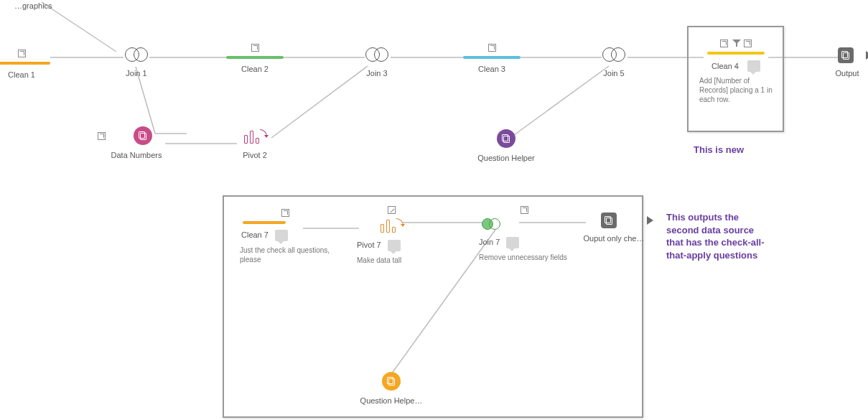 This screenshot has height=420, width=868. What do you see at coordinates (255, 235) in the screenshot?
I see `clean7-label: Clean 7` at bounding box center [255, 235].